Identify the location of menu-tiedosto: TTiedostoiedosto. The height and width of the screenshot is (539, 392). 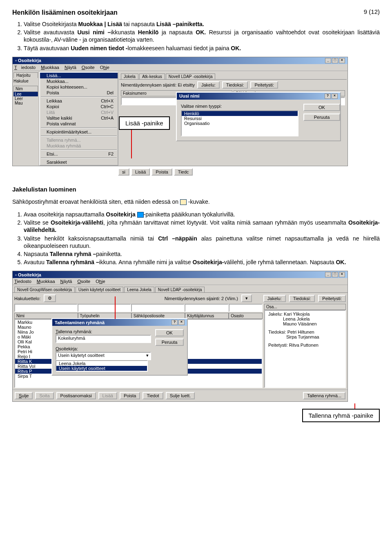
(25, 67).